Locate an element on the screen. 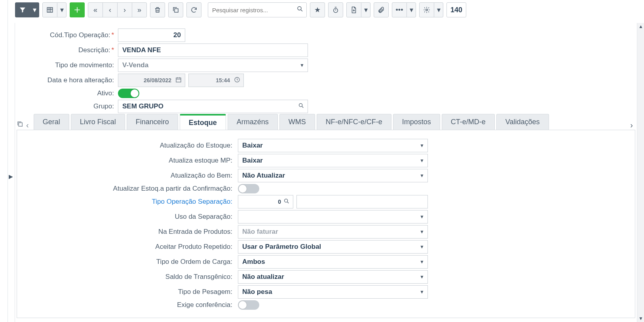 This screenshot has width=644, height=322. select-tipo-mov: V-Venda ▼ is located at coordinates (213, 65).